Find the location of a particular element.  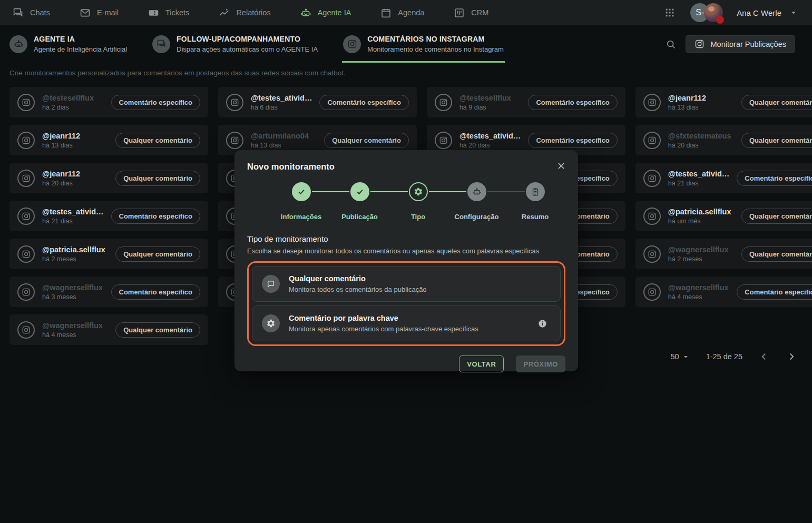

monitor-age: há 13 dias is located at coordinates (701, 107).